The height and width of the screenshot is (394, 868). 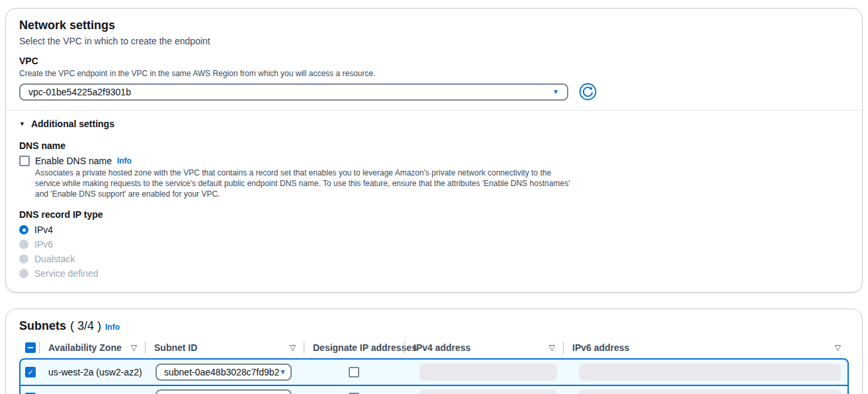 What do you see at coordinates (30, 372) in the screenshot?
I see `row-checkbox: ✓` at bounding box center [30, 372].